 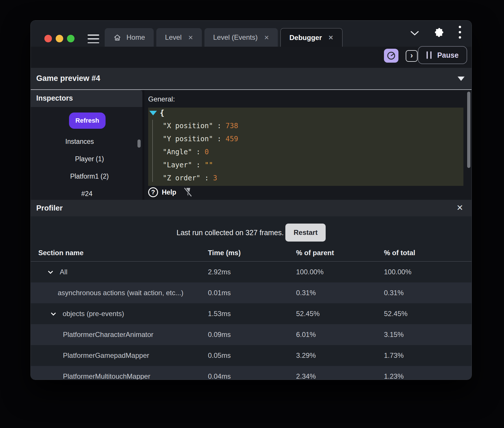 I want to click on preview-collapse-caret-icon, so click(x=461, y=79).